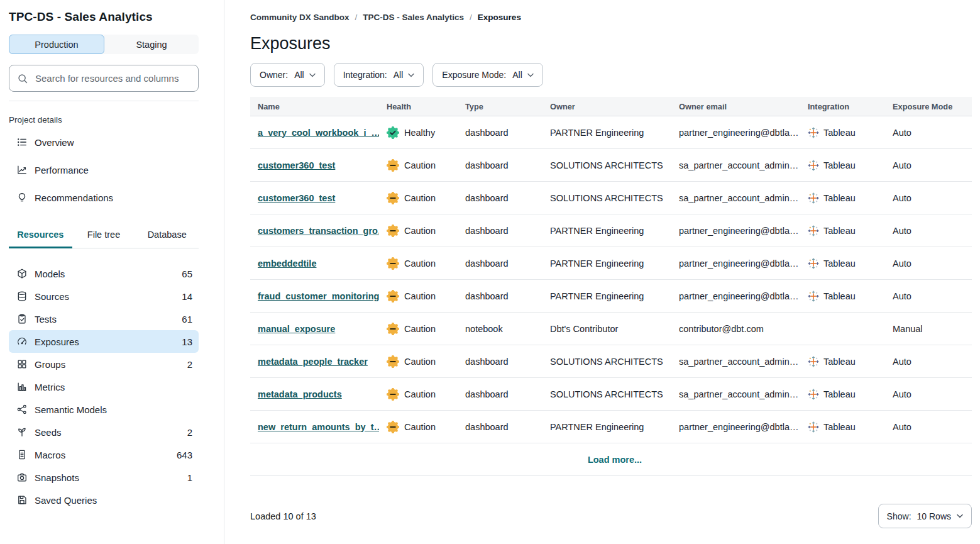 This screenshot has height=544, width=980. What do you see at coordinates (314, 264) in the screenshot?
I see `cell-name: embeddedtile` at bounding box center [314, 264].